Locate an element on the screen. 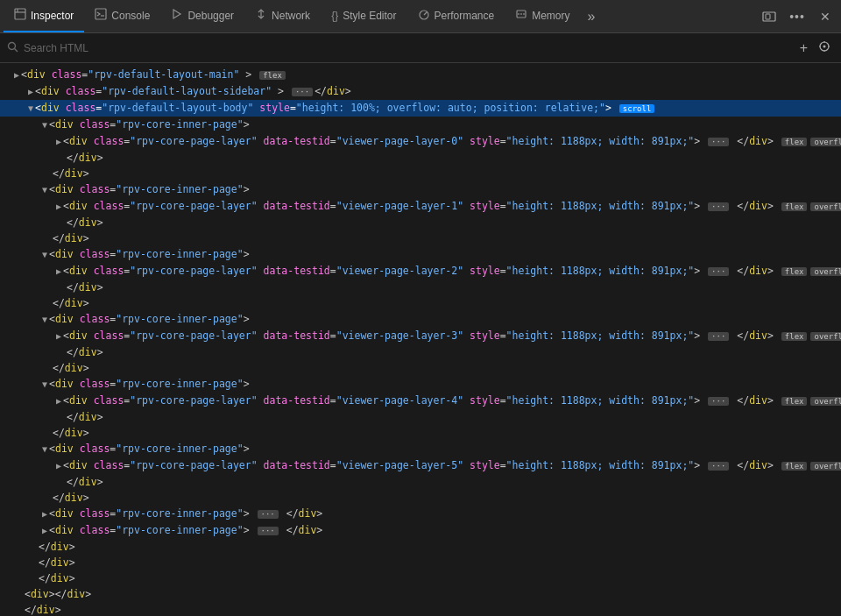  devtools-toolbar: Inspector Console Debugger is located at coordinates (420, 17).